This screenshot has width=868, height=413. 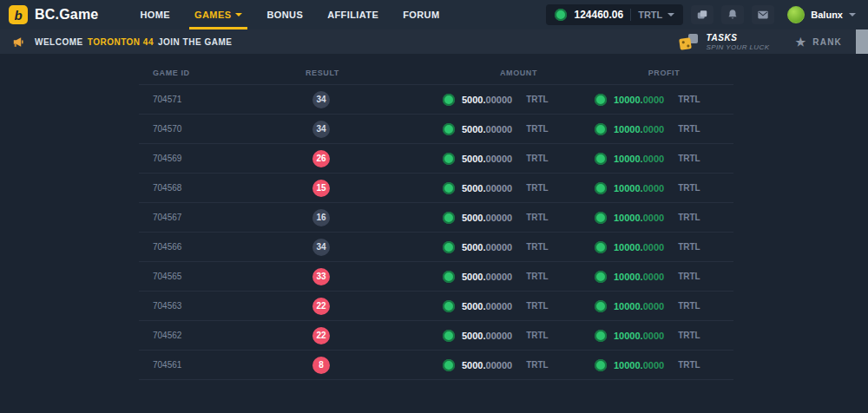 I want to click on announcement-bar-right: TASKS SPIN YOUR LUCK ★ RANK, so click(x=774, y=42).